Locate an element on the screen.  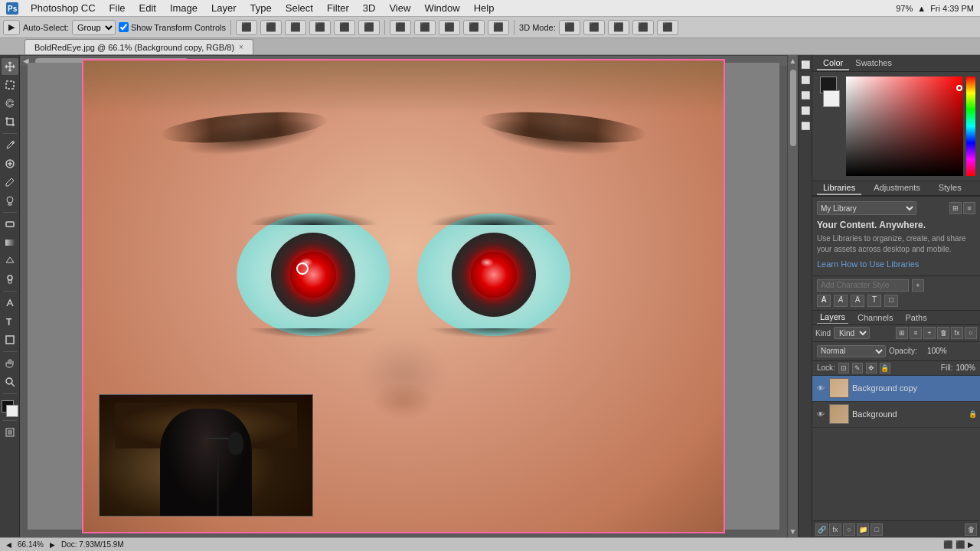
lock-pixels-btn: ✎ is located at coordinates (858, 368).